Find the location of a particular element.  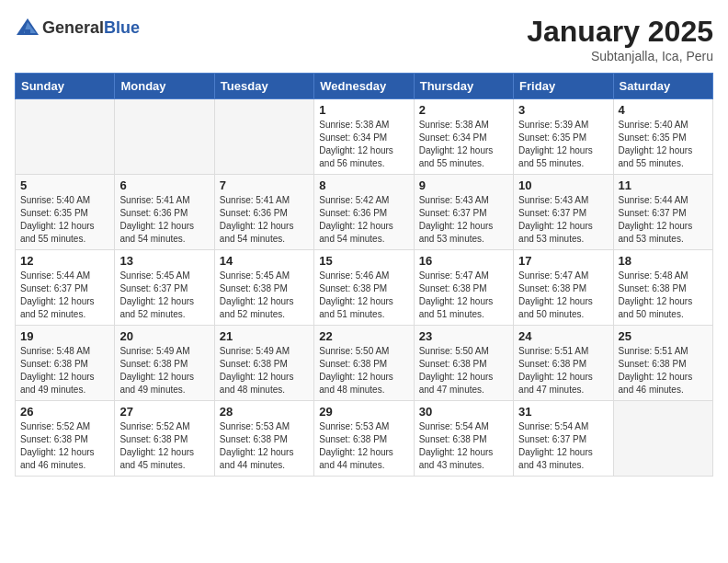

calendar-cell: 7Sunrise: 5:41 AM Sunset: 6:36 PM Daylig… is located at coordinates (264, 213).